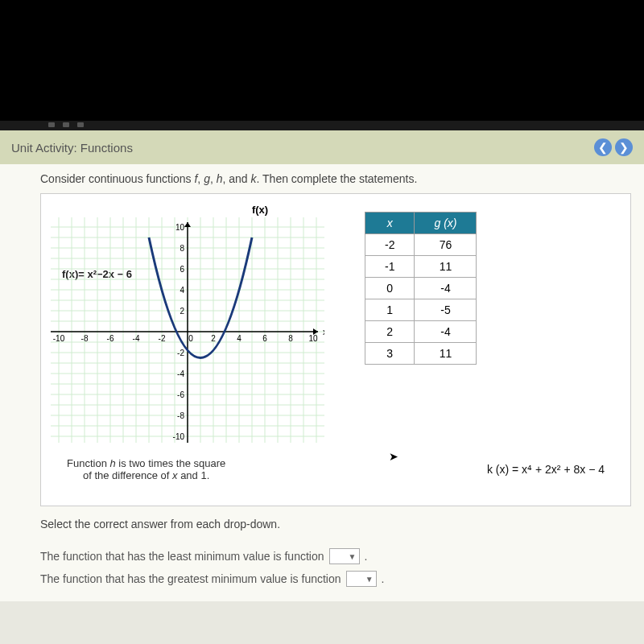 The image size is (644, 644). Describe the element at coordinates (345, 556) in the screenshot. I see `dropdown-least: ▼` at that location.